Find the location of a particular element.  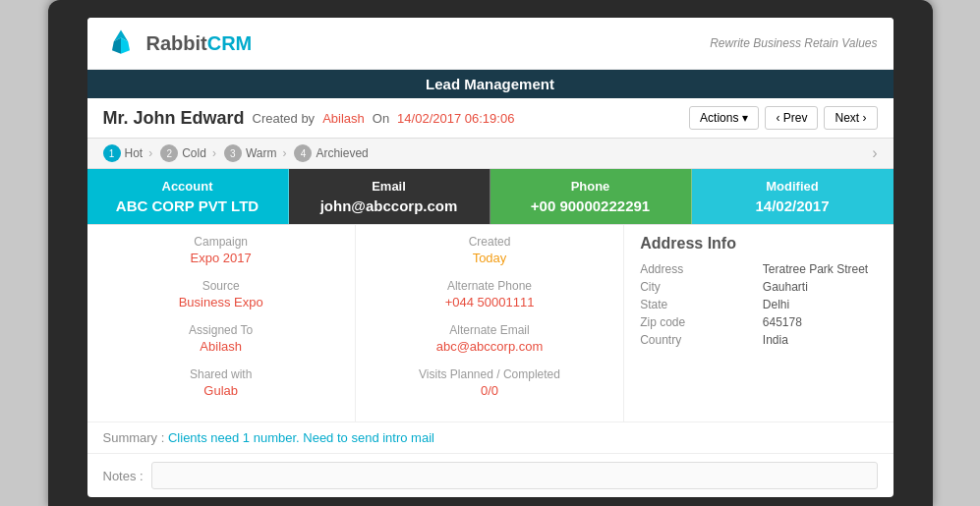

addr-key-country: Country is located at coordinates (698, 340).